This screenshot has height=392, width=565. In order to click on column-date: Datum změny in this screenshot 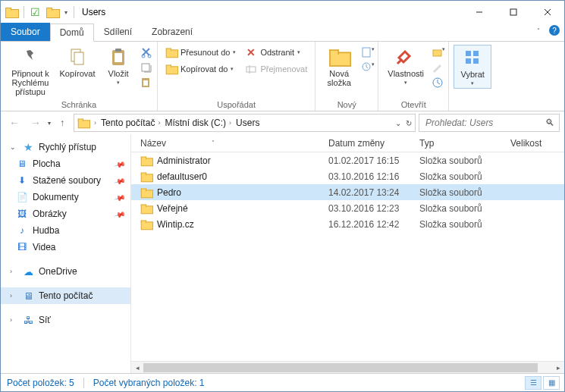, I will do `click(374, 143)`.